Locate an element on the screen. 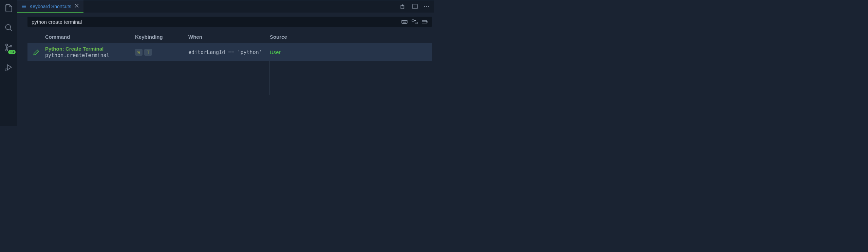 This screenshot has height=252, width=868. keybinding-cell: ⌘ T is located at coordinates (162, 52).